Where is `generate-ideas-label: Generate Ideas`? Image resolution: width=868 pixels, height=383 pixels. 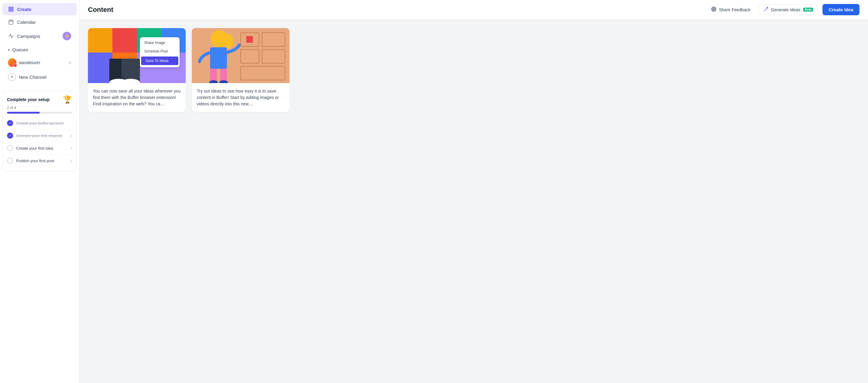
generate-ideas-label: Generate Ideas is located at coordinates (786, 10).